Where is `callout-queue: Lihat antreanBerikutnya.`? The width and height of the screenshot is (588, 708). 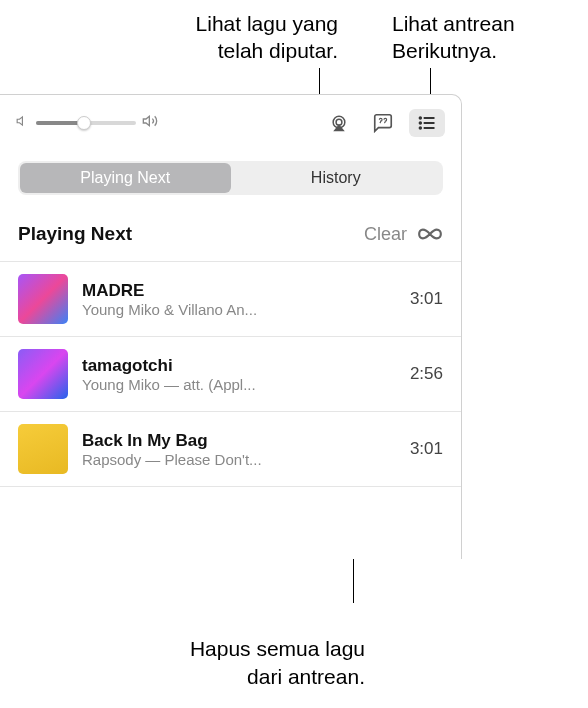 callout-queue: Lihat antreanBerikutnya. is located at coordinates (454, 38).